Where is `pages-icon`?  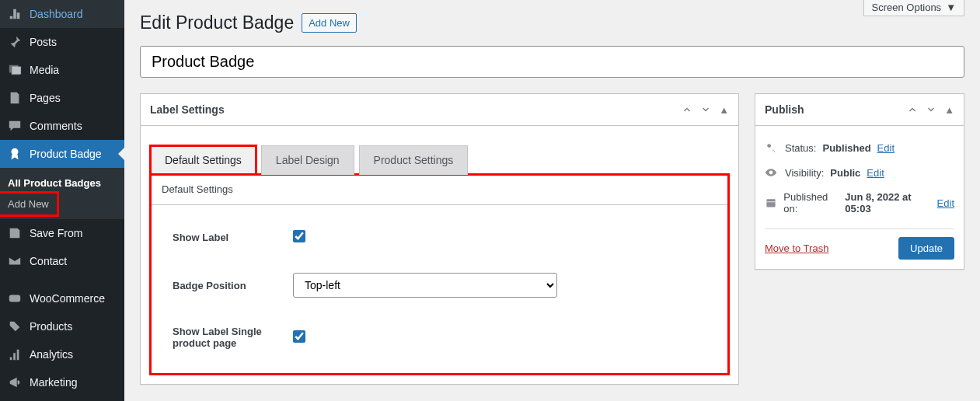 pages-icon is located at coordinates (16, 98).